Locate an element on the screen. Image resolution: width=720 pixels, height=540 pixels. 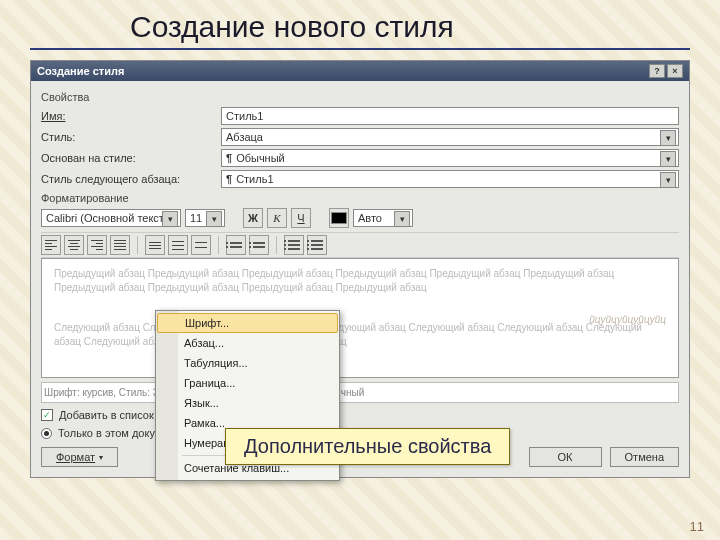
underline-button: Ч is located at coordinates (301, 218).